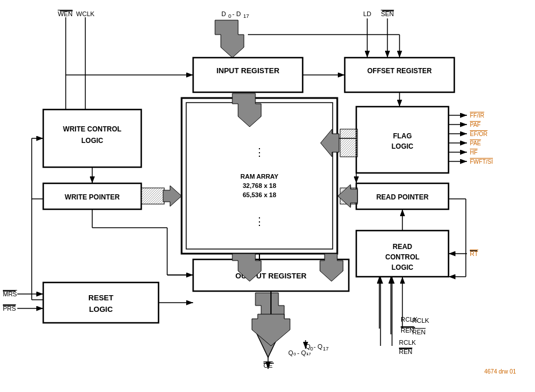  What do you see at coordinates (92, 129) in the screenshot?
I see `write-control-label-1: WRITE CONTROL` at bounding box center [92, 129].